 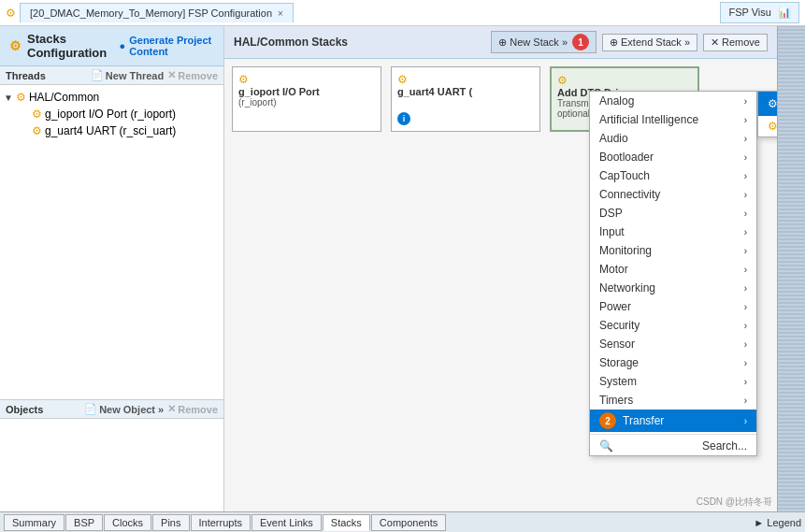 I want to click on submenu-item-rdmac: ⚙ 3 Transfer (r_dmac), so click(x=768, y=104).